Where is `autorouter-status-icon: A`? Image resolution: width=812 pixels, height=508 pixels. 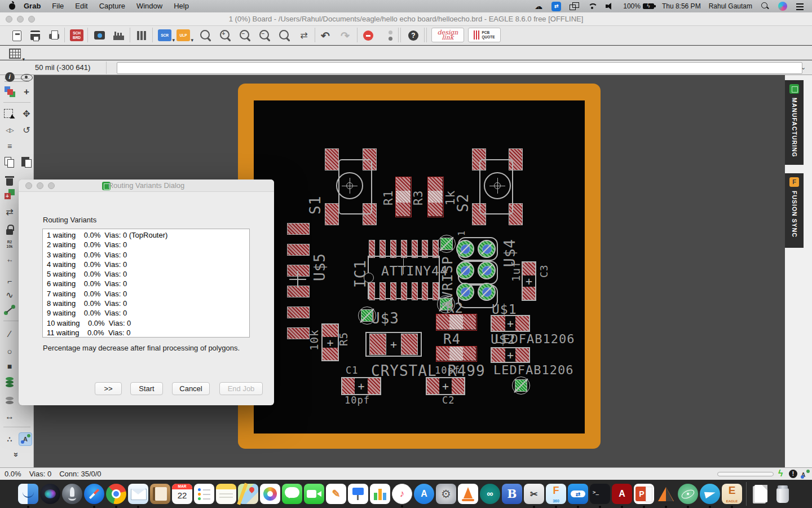 autorouter-status-icon: A is located at coordinates (805, 474).